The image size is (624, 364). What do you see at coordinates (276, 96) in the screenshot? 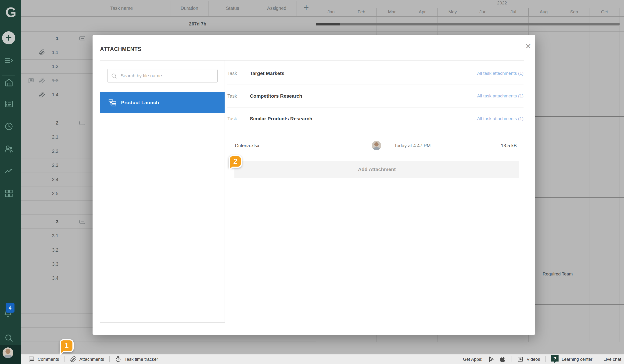
I see `task-name: Competitors Research` at bounding box center [276, 96].